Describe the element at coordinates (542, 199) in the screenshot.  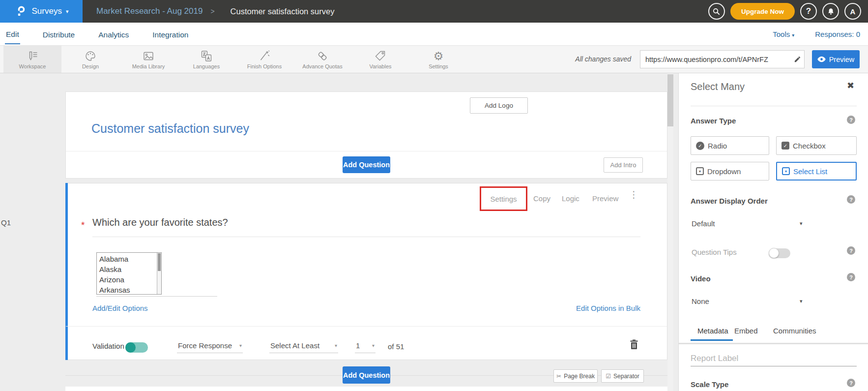
I see `question-copy-action: Copy` at that location.